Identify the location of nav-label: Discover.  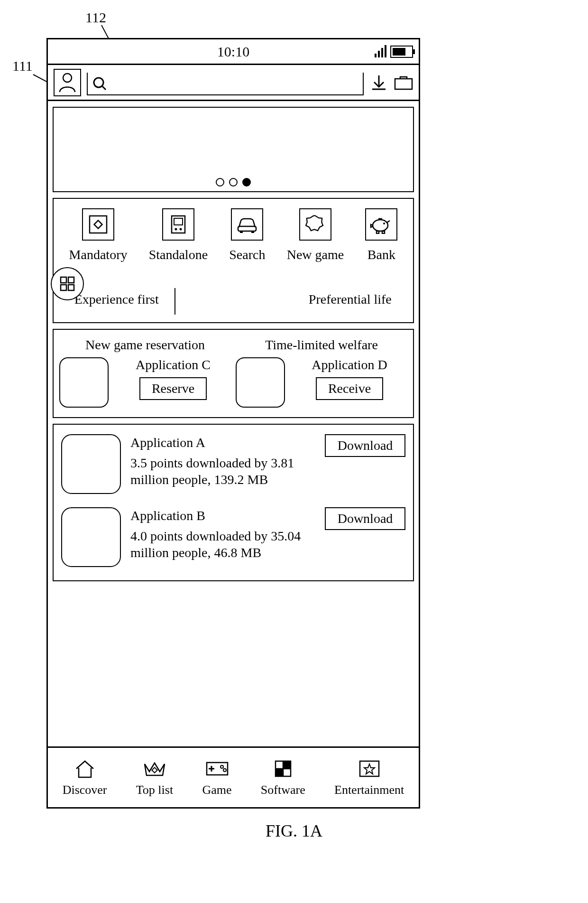
(85, 790).